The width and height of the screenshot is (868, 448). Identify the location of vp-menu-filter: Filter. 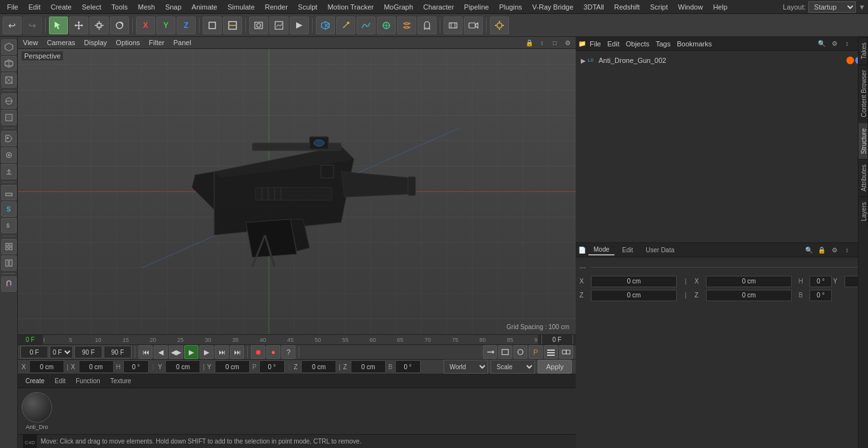
(156, 43).